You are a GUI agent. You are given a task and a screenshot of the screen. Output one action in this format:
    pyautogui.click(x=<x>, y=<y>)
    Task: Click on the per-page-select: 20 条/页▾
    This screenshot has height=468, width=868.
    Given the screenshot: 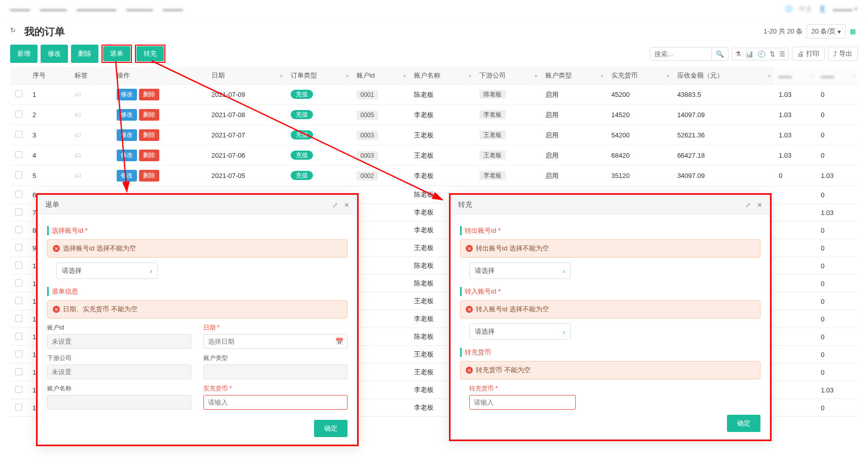 What is the action you would take?
    pyautogui.click(x=826, y=31)
    